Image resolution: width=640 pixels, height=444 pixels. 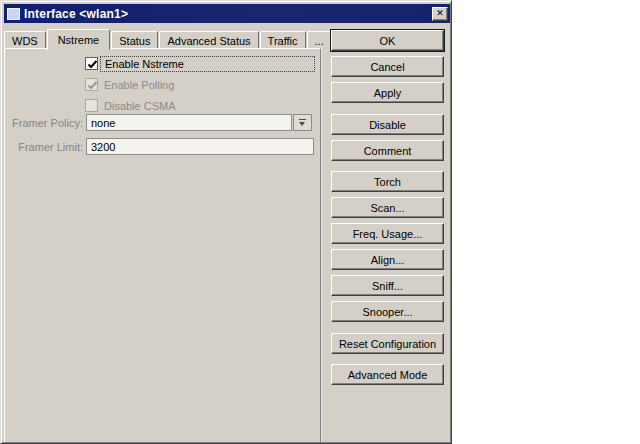 I want to click on enable-nstreme-checkbox, so click(x=92, y=64).